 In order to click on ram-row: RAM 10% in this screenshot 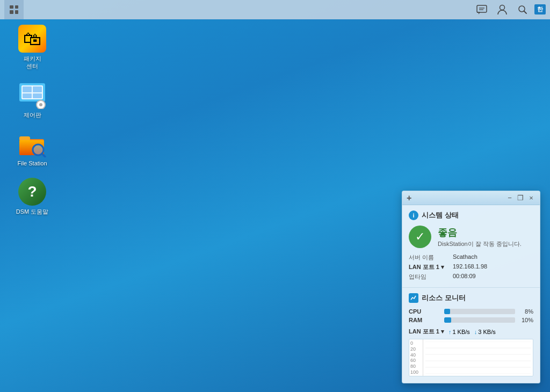, I will do `click(471, 320)`.